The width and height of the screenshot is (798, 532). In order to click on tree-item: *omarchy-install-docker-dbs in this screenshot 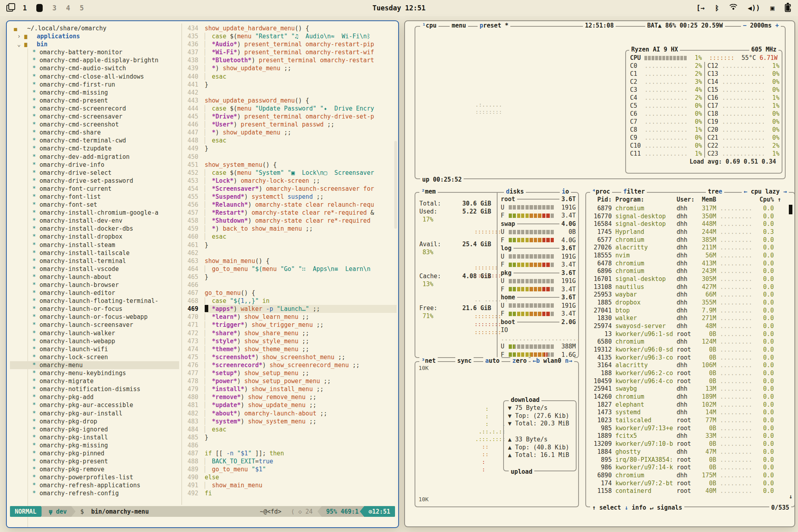, I will do `click(95, 229)`.